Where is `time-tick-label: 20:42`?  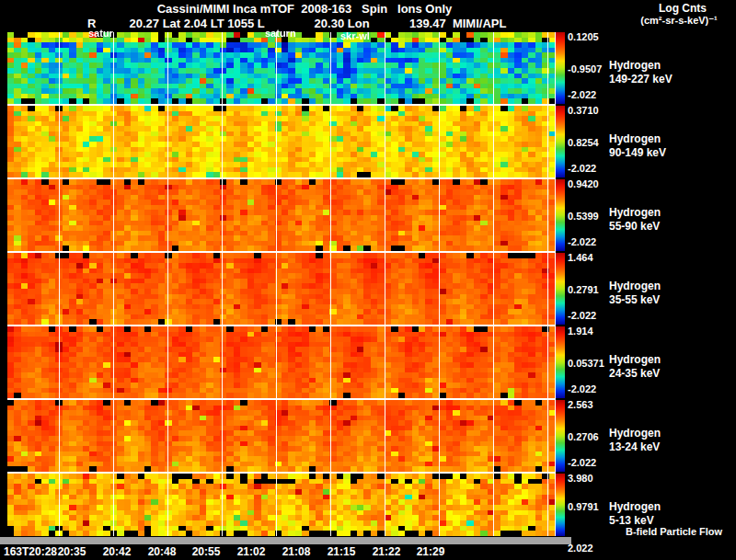
time-tick-label: 20:42 is located at coordinates (118, 552).